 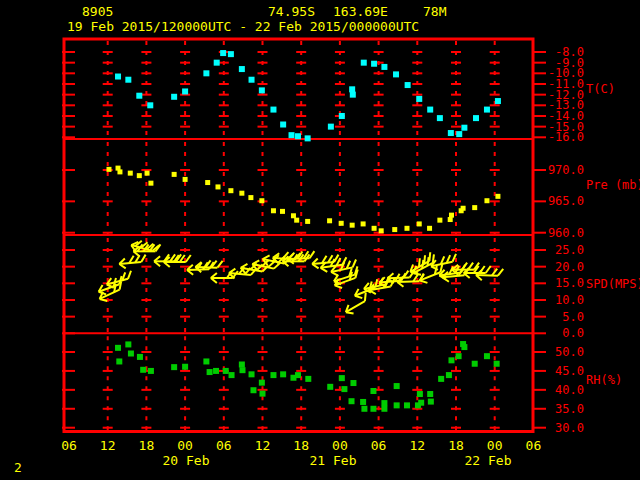 I want to click on date-label: 22 Feb, so click(x=488, y=460).